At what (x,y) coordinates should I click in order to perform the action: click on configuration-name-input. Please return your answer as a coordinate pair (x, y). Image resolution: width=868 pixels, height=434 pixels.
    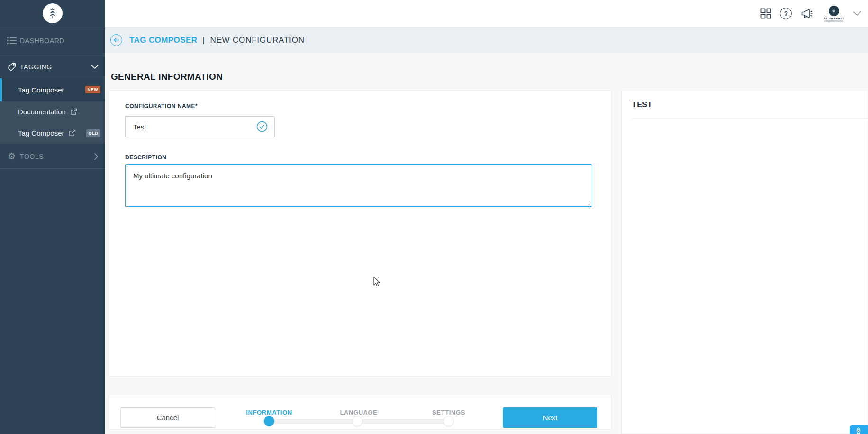
    Looking at the image, I should click on (200, 127).